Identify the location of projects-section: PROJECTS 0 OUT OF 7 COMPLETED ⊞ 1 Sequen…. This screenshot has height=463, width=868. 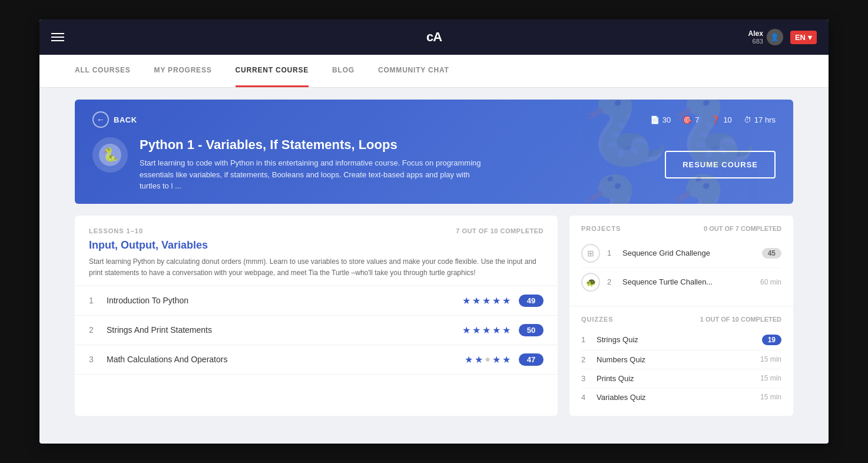
(681, 261).